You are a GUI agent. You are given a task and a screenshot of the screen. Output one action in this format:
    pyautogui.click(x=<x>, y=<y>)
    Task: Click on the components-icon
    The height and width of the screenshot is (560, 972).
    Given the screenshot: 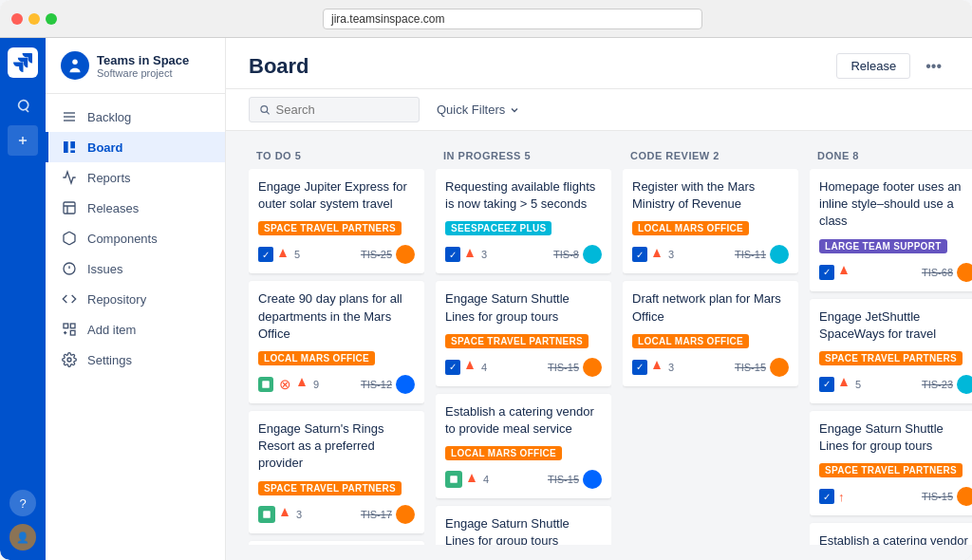 What is the action you would take?
    pyautogui.click(x=69, y=238)
    